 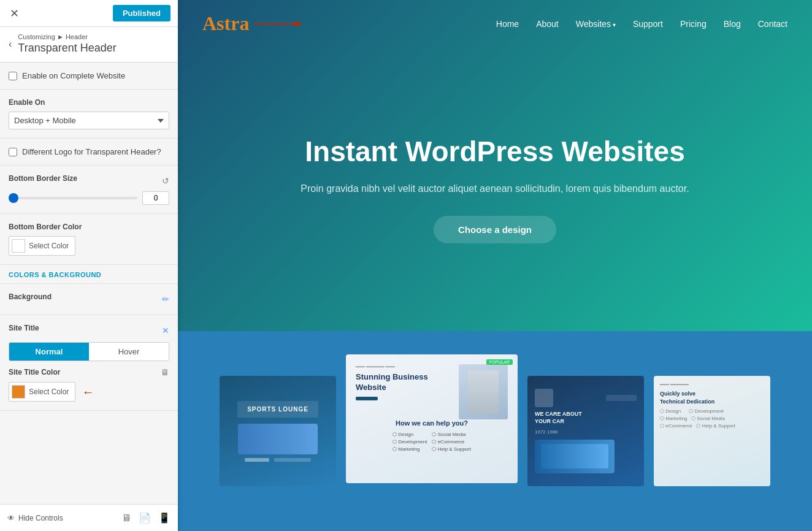 I want to click on panel-header: ‹ Customizing ► Header Transparent Heade…, so click(x=89, y=45).